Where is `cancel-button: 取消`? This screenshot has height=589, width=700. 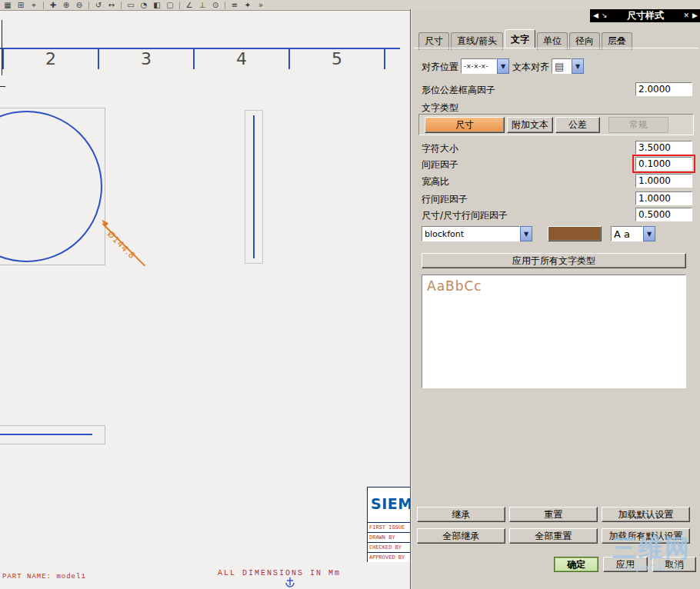
cancel-button: 取消 is located at coordinates (674, 564).